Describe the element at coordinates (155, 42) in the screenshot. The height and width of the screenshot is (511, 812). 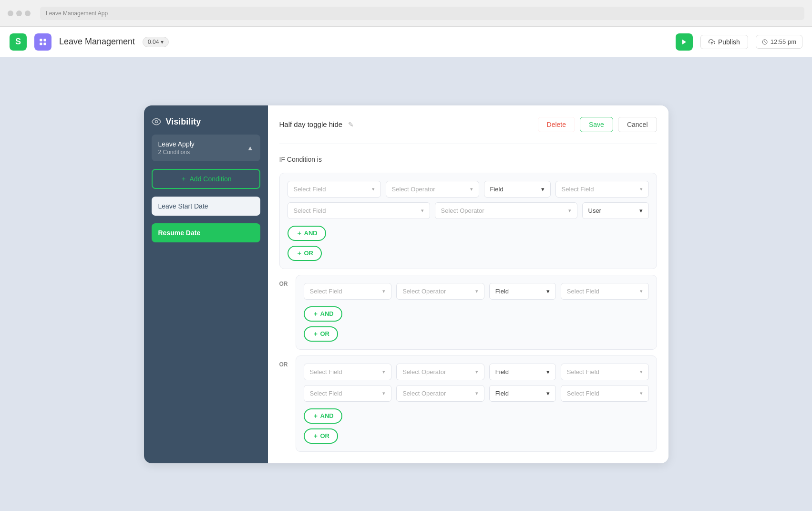
I see `version-badge: 0.04 ▾` at that location.